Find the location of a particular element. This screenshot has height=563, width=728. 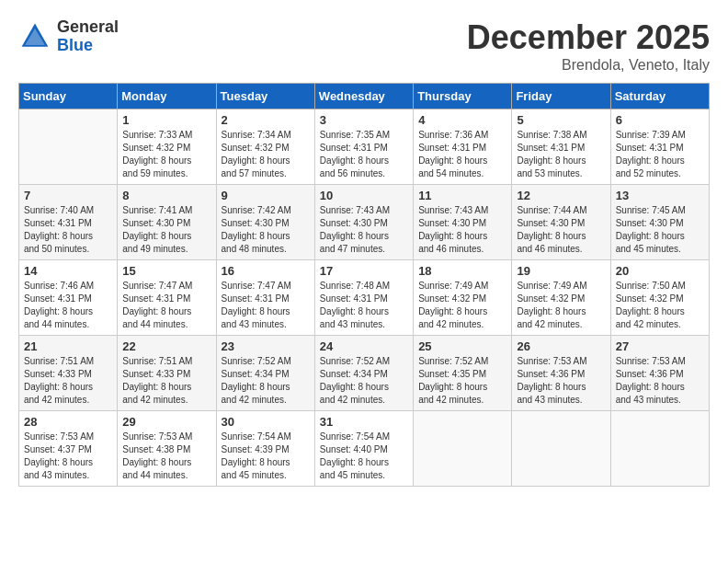

day-number: 11 is located at coordinates (462, 195).